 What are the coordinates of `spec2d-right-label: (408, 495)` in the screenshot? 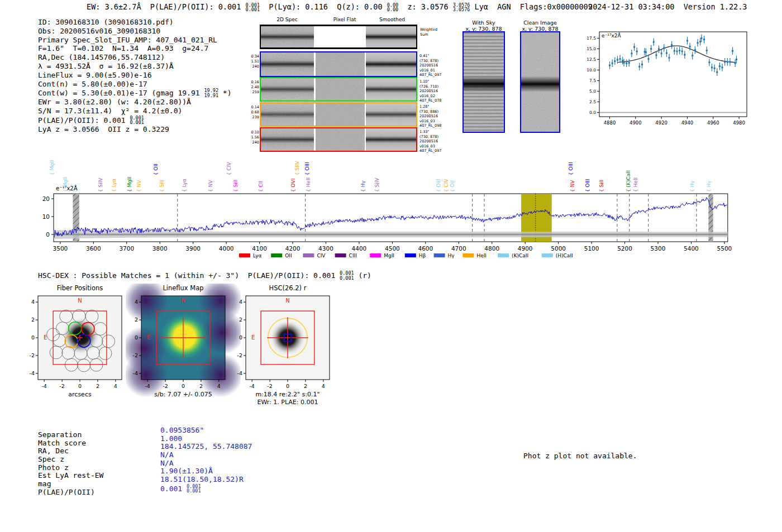 It's located at (437, 112).